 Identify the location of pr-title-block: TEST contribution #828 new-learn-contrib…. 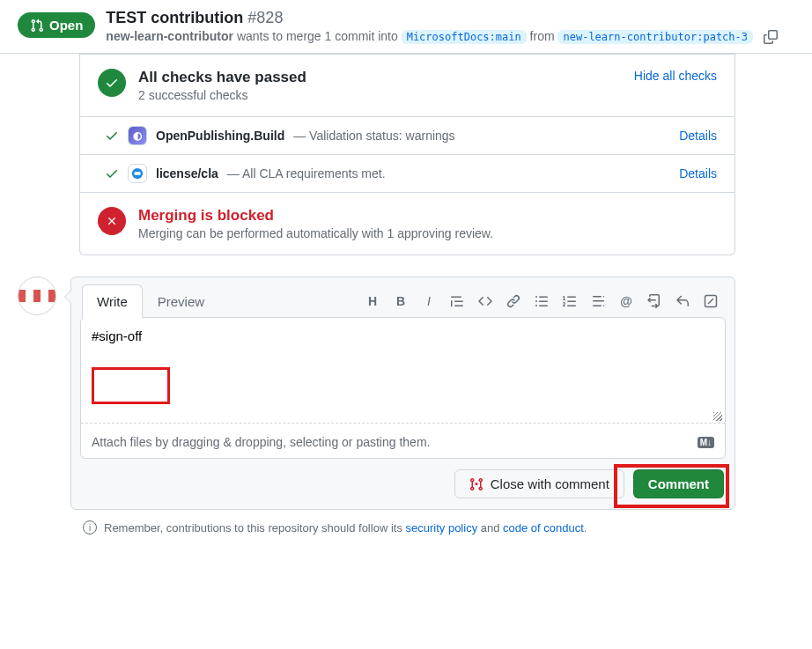
(442, 26).